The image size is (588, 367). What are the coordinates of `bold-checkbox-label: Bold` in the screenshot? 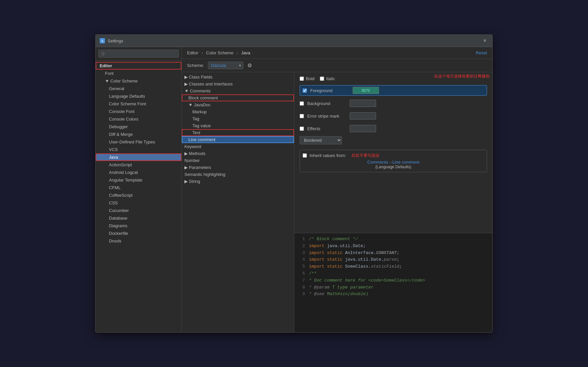 It's located at (307, 79).